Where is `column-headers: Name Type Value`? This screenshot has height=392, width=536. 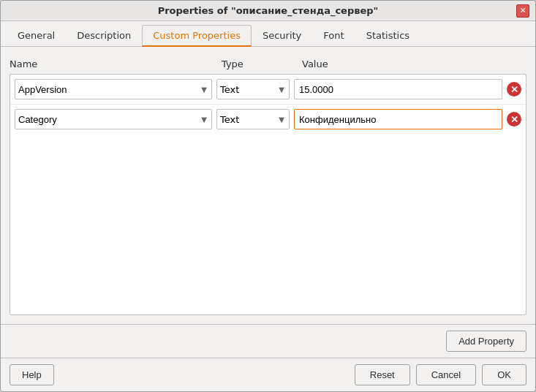 column-headers: Name Type Value is located at coordinates (268, 64).